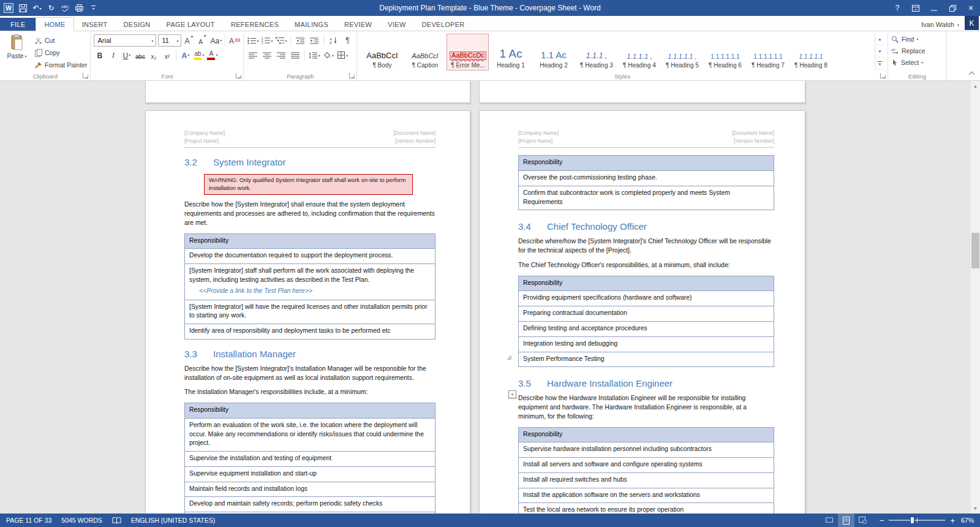 The width and height of the screenshot is (980, 527). Describe the element at coordinates (725, 52) in the screenshot. I see `style-heading-6: 1.1.1.1.1.1¶ Heading 6` at that location.